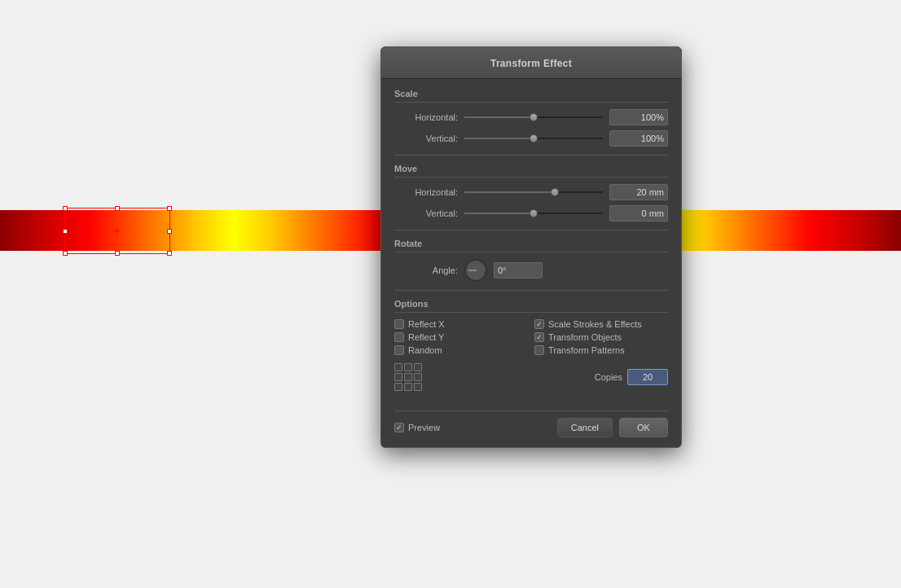  I want to click on transform-objects-label: Transform Objects, so click(585, 337).